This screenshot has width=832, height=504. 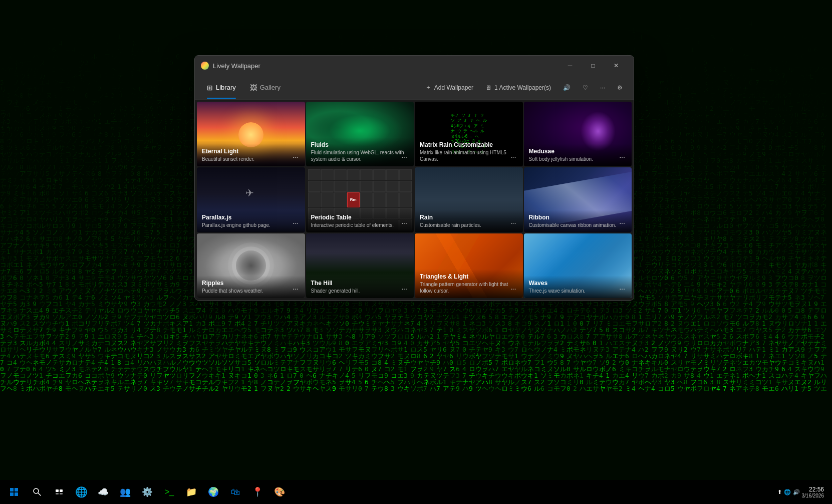 What do you see at coordinates (469, 288) in the screenshot?
I see `card-desc: Triangle pattern generator with light th…` at bounding box center [469, 288].